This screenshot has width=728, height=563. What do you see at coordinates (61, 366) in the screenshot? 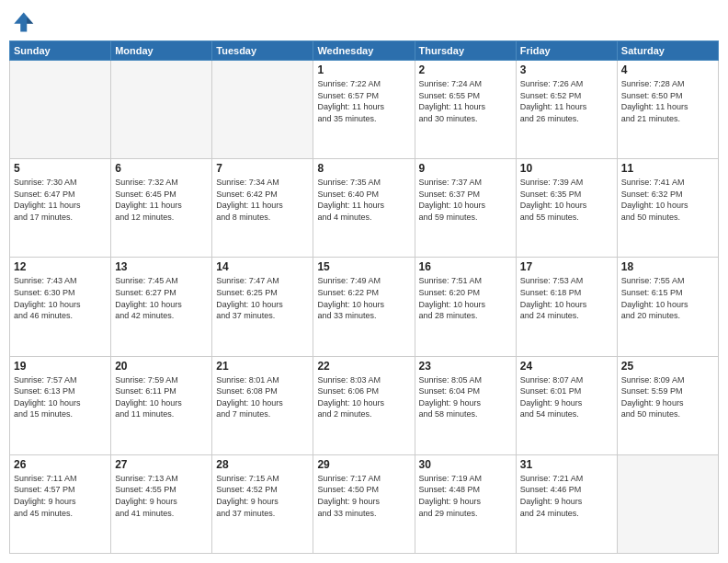
I see `day-number: 19` at bounding box center [61, 366].